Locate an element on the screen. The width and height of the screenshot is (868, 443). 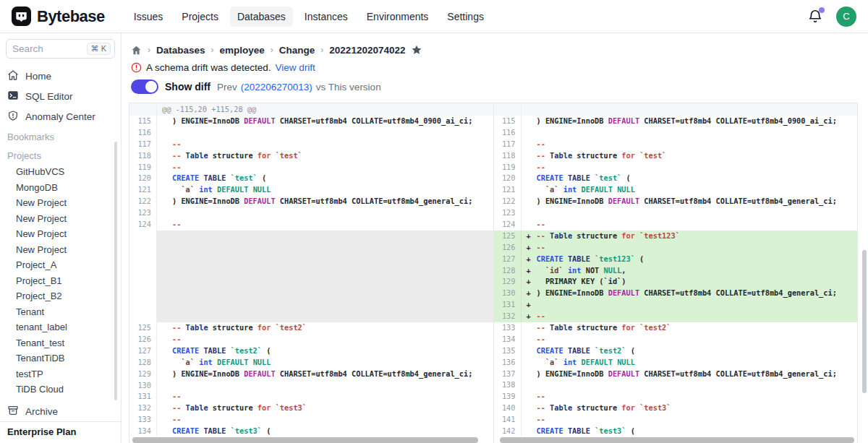
breadcrumb-item: Change is located at coordinates (297, 51).